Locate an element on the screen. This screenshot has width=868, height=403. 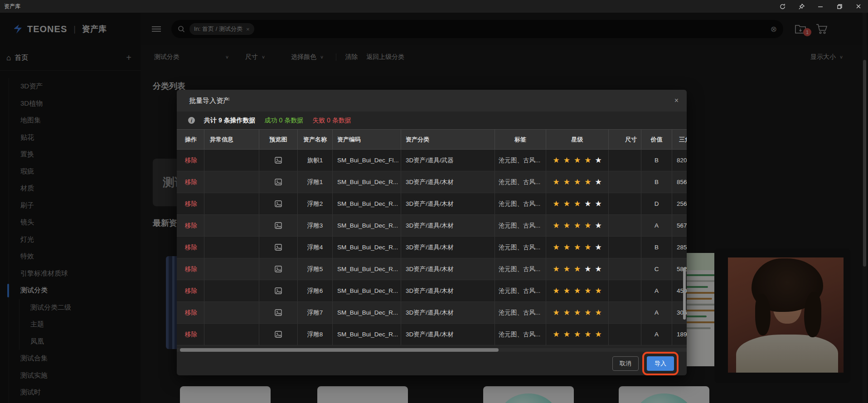
column-header: 资产编码 is located at coordinates (367, 140).